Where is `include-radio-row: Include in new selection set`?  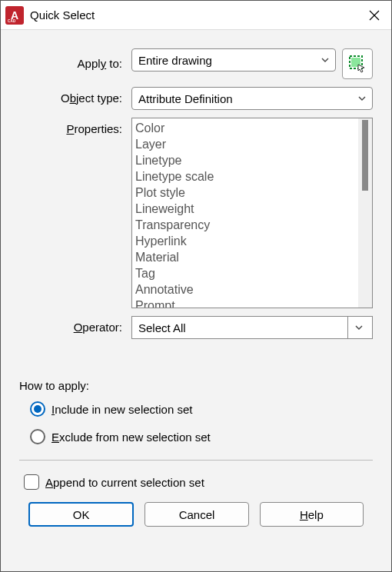
include-radio-row: Include in new selection set is located at coordinates (201, 409).